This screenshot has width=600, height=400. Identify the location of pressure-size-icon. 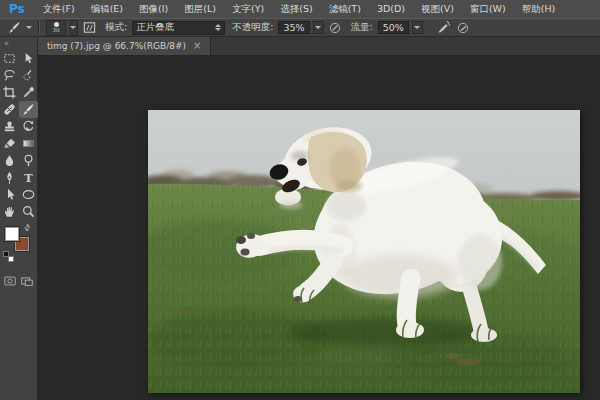
(464, 28).